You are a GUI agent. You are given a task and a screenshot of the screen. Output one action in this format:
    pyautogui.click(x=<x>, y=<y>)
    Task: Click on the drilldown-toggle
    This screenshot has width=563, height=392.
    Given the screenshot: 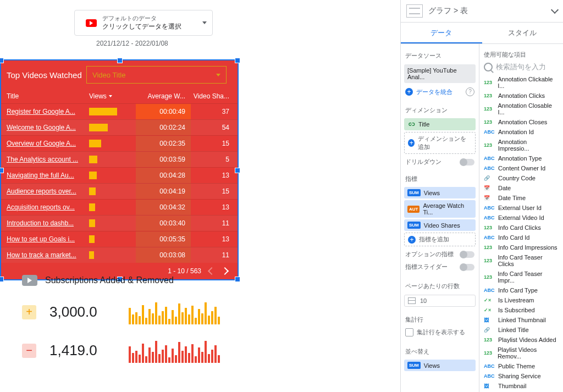 What is the action you would take?
    pyautogui.click(x=467, y=162)
    